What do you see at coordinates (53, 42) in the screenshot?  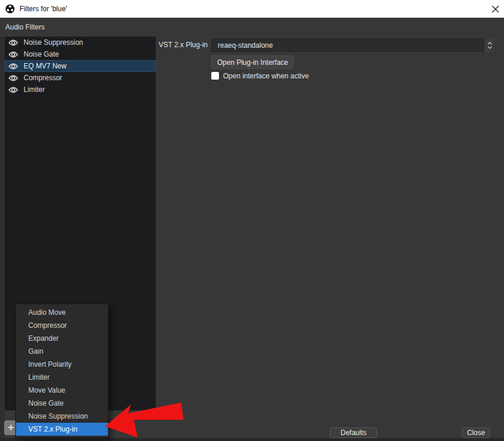 I see `filter-name-label: Noise Suppression` at bounding box center [53, 42].